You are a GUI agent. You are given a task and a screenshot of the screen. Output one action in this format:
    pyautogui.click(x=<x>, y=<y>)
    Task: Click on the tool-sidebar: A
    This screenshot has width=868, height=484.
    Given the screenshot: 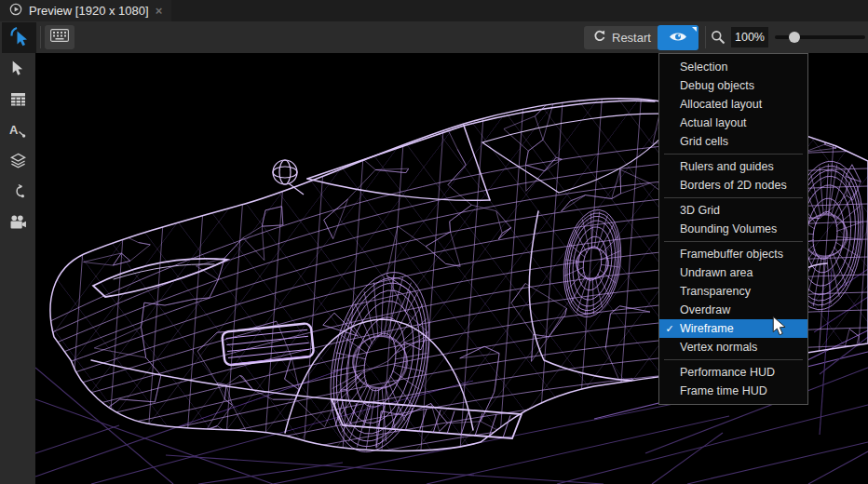 What is the action you would take?
    pyautogui.click(x=18, y=268)
    